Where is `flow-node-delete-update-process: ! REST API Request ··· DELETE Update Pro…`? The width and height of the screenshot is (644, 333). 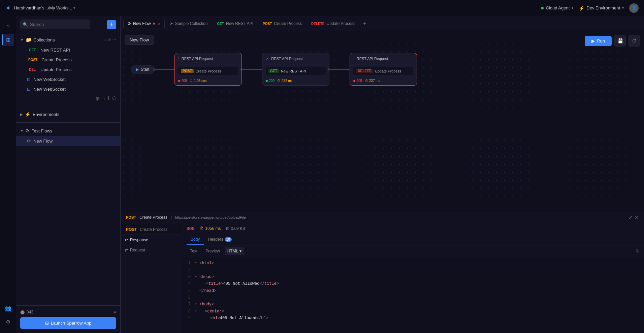 flow-node-delete-update-process: ! REST API Request ··· DELETE Update Pro… is located at coordinates (383, 69).